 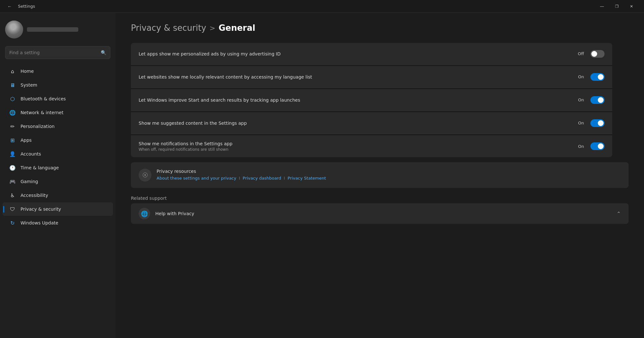 What do you see at coordinates (372, 54) in the screenshot?
I see `setting-row-ads: Let apps show me personalized ads by usi…` at bounding box center [372, 54].